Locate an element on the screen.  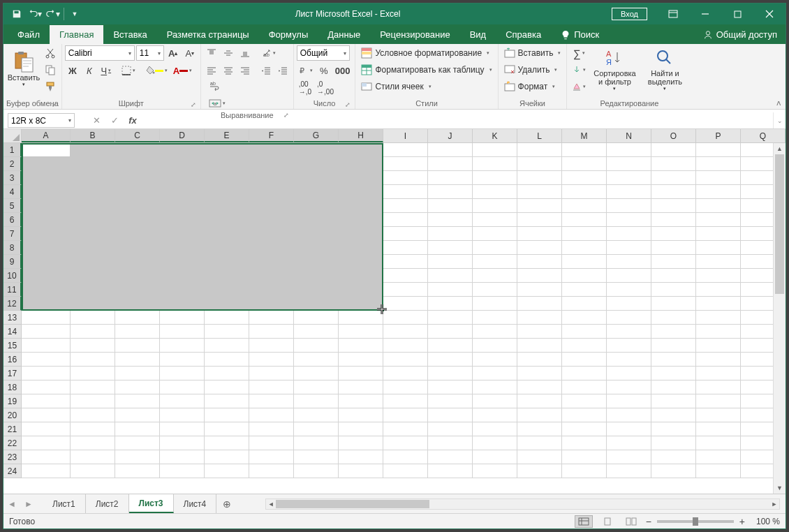
wrap-text-icon: ab is located at coordinates (215, 86).